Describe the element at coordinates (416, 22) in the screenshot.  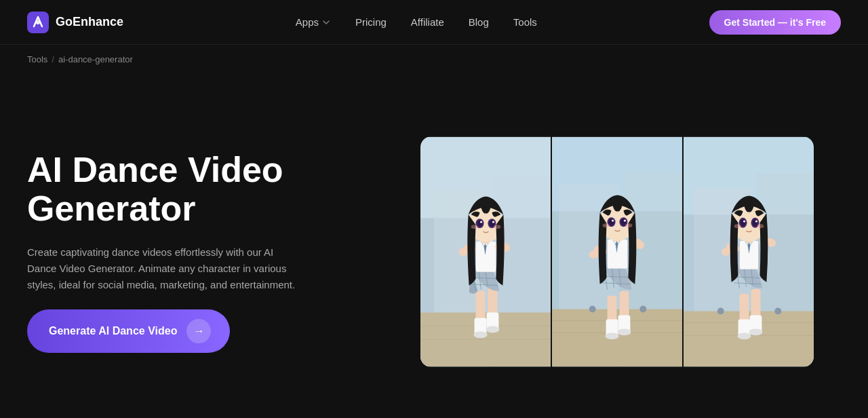
I see `nav-links: Apps Pricing Affiliate Blog Tools` at that location.